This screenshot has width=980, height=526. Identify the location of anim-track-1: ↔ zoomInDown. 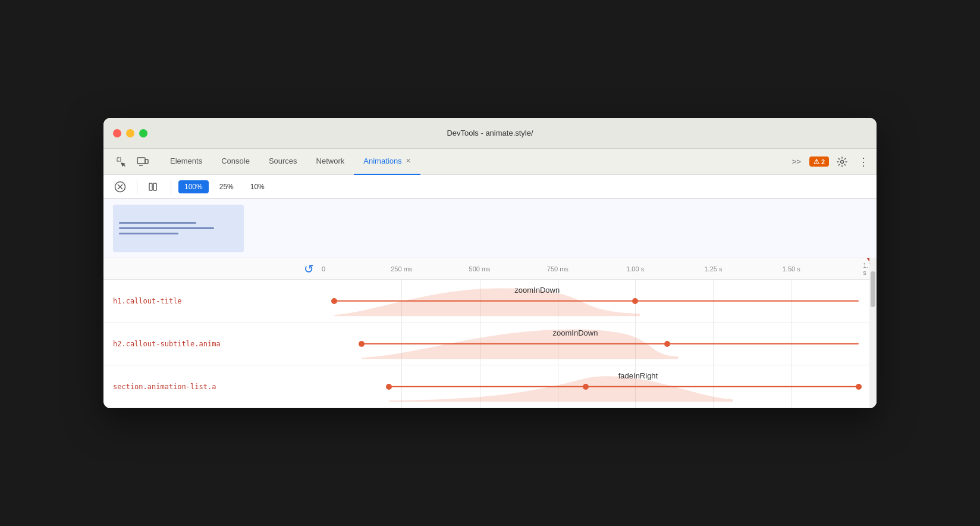
(596, 301).